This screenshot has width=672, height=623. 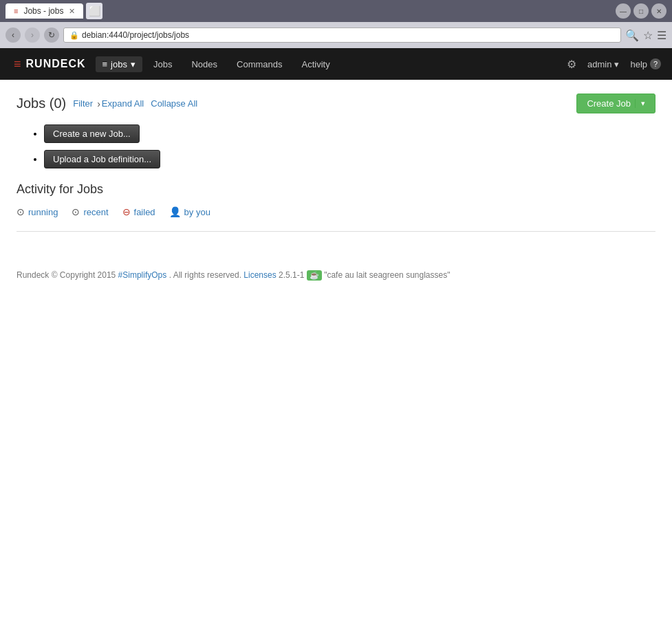 I want to click on section-divider, so click(x=336, y=231).